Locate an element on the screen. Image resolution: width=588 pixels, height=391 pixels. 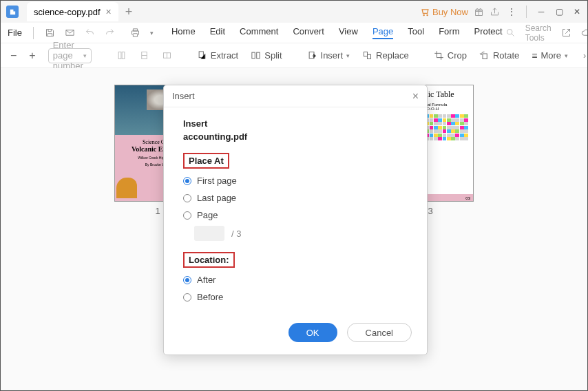
tab-tool: Tool is located at coordinates (416, 33).